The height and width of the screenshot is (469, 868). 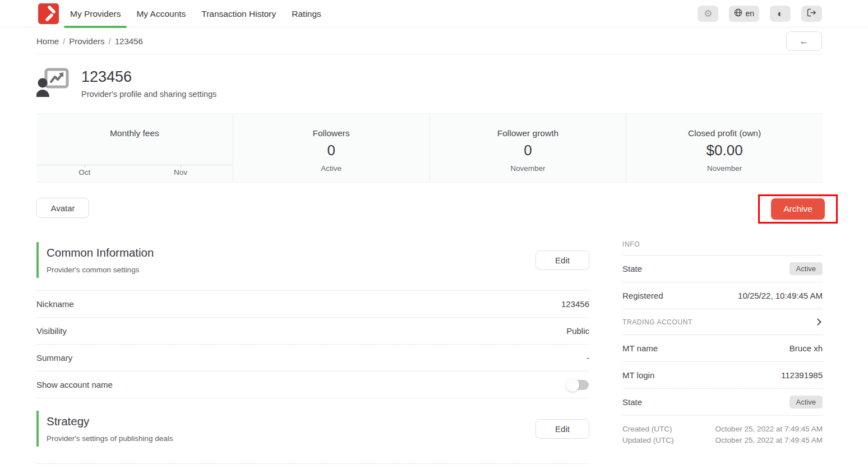 What do you see at coordinates (313, 344) in the screenshot?
I see `common-information-rows: Nickname 123456 Visibility Public Summar…` at bounding box center [313, 344].